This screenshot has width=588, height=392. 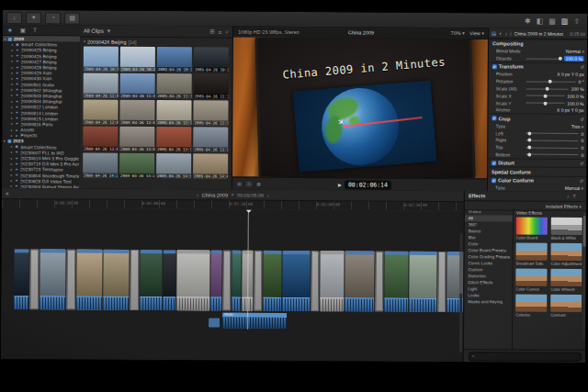 What do you see at coordinates (138, 59) in the screenshot?
I see `browser-clip: 2009-04-26 10:21:44` at bounding box center [138, 59].